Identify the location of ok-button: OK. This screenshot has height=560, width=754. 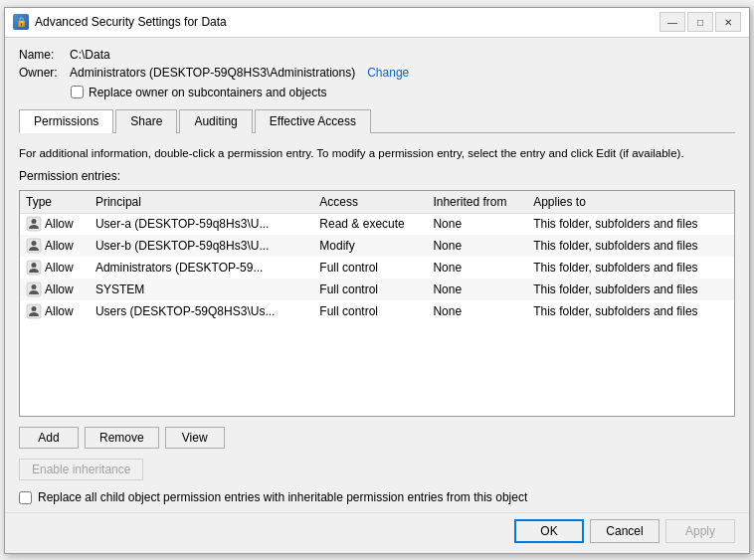
(549, 531).